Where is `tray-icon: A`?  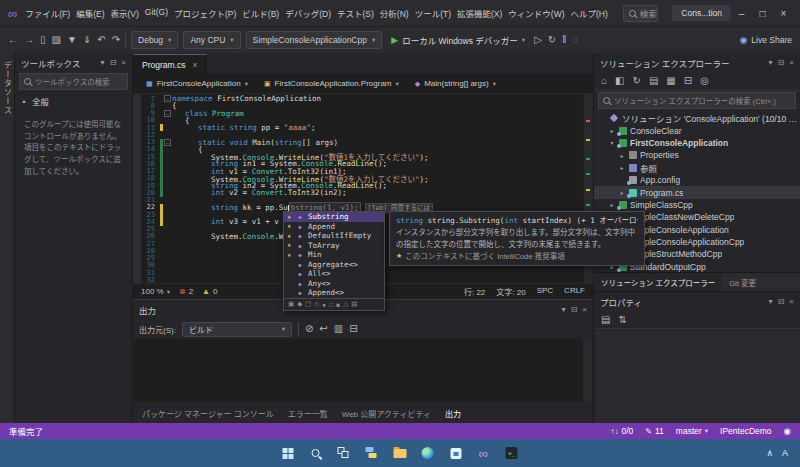
tray-icon: A is located at coordinates (785, 453).